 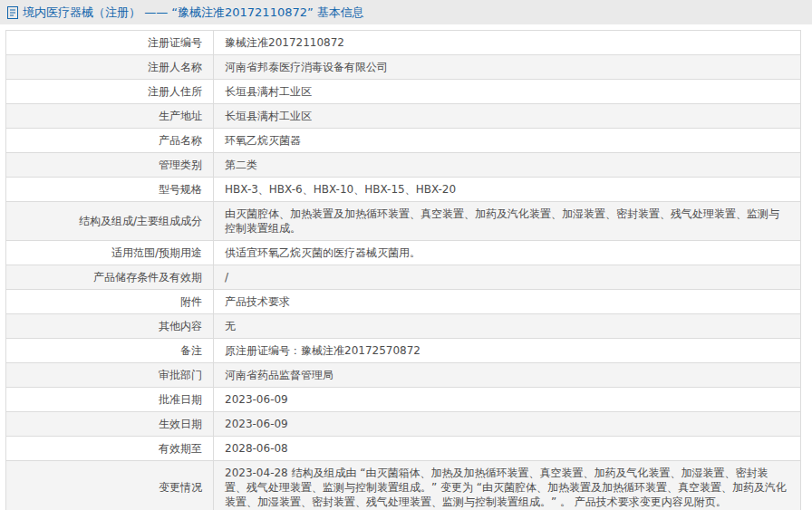 What do you see at coordinates (111, 116) in the screenshot?
I see `row-label: 生产地址` at bounding box center [111, 116].